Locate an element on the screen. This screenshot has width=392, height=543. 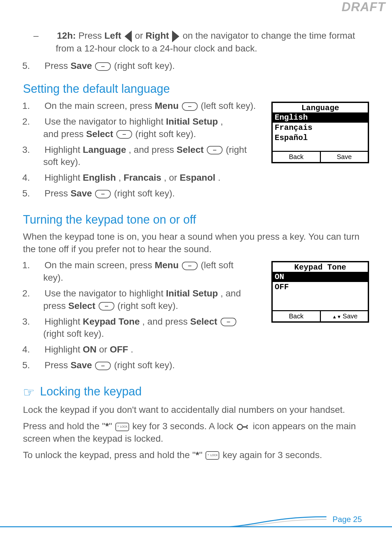
step-number: 4. is located at coordinates (37, 178).